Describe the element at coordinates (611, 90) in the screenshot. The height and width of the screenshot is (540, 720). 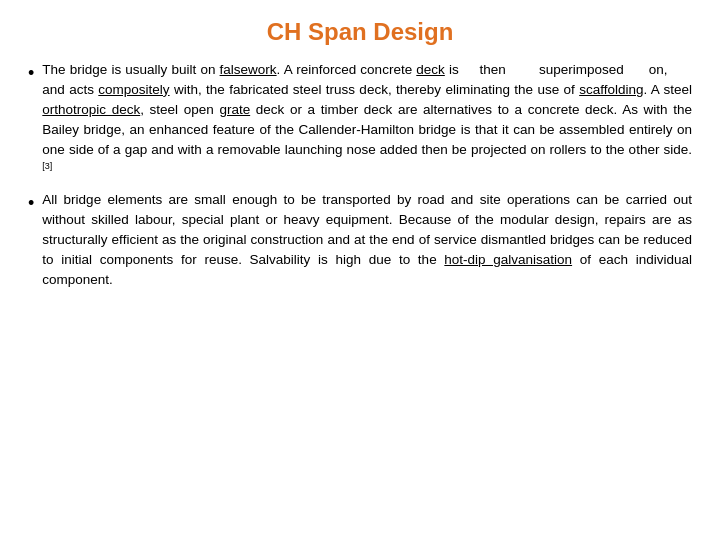
I see `scaffolding-link: scaffolding` at that location.